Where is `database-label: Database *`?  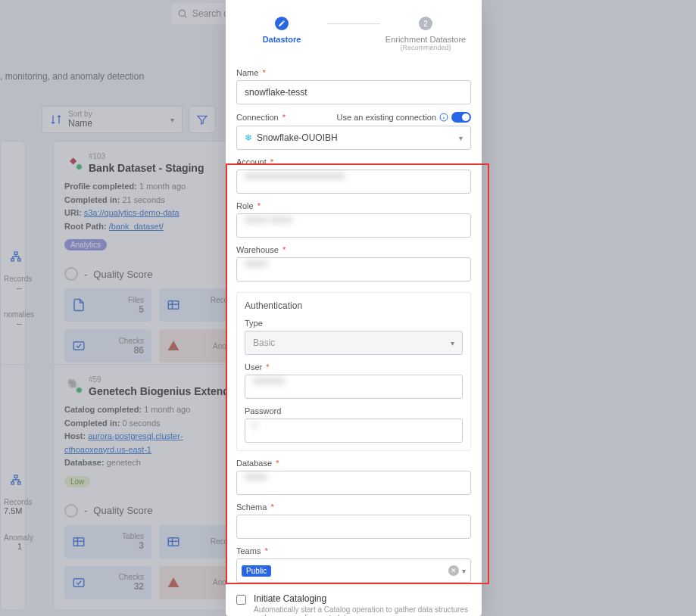
database-label: Database * is located at coordinates (354, 463).